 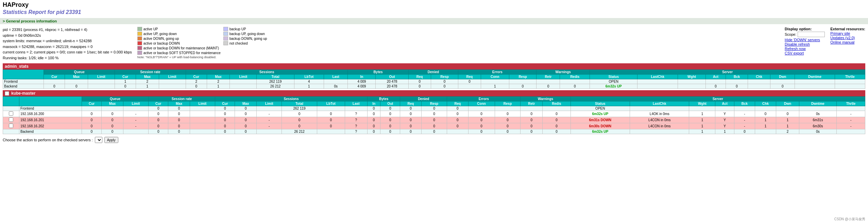 I want to click on table-row: Frontend 12 22262 1194 4 00920 478 00 0 …, so click(x=434, y=82).